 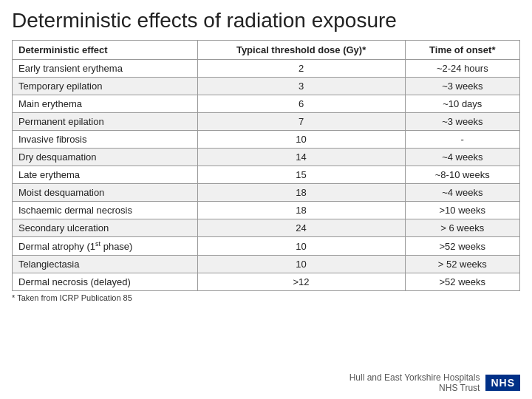 I want to click on dose-cell: 24, so click(x=301, y=228).